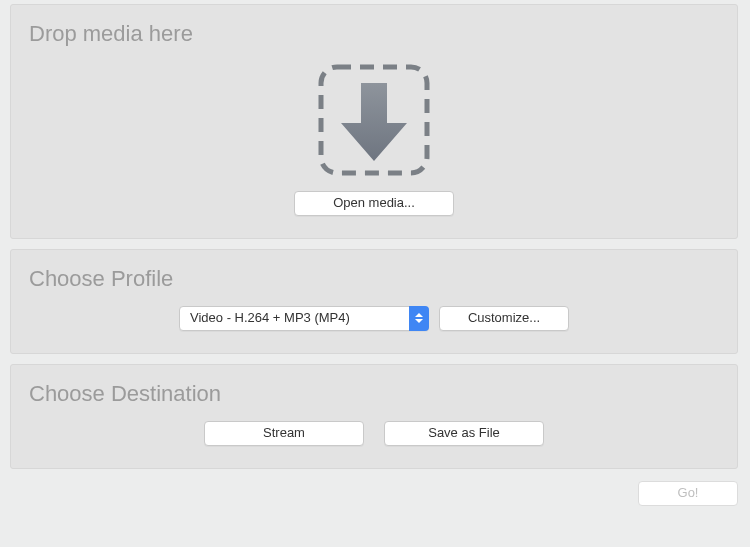 The height and width of the screenshot is (547, 750). What do you see at coordinates (374, 279) in the screenshot?
I see `choose-profile-title: Choose Profile` at bounding box center [374, 279].